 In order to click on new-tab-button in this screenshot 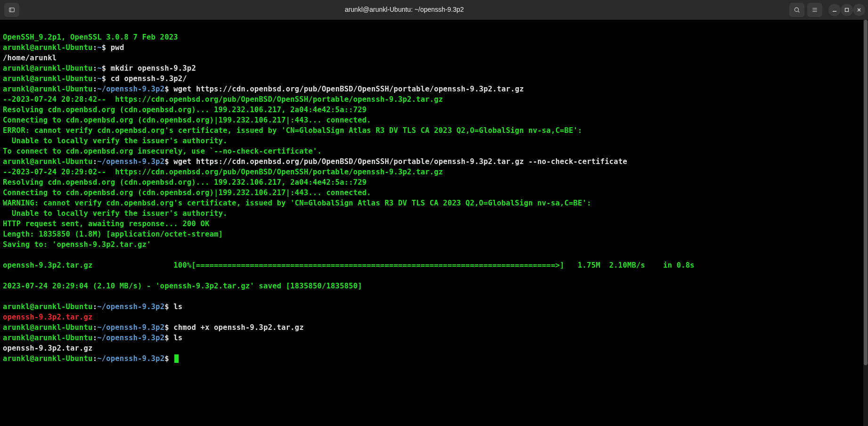, I will do `click(12, 10)`.